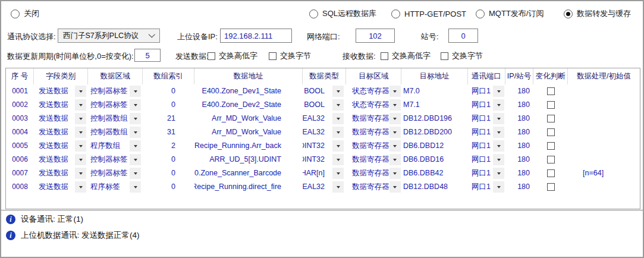 This screenshot has height=258, width=644. What do you see at coordinates (20, 92) in the screenshot?
I see `seq-cell-text: 0001` at bounding box center [20, 92].